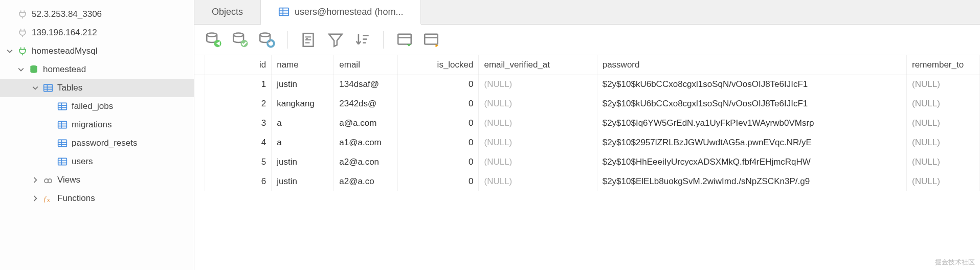 The width and height of the screenshot is (980, 270). Describe the element at coordinates (587, 182) in the screenshot. I see `table-row: 6justina2@a.co0(NULL)$2y$10$ElELb8uokgSv…` at that location.